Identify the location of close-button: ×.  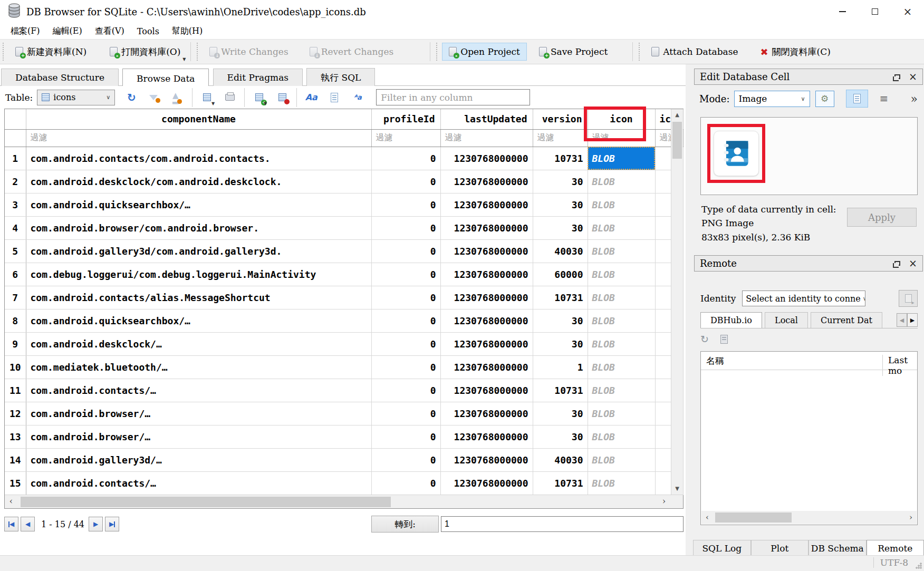
(908, 12).